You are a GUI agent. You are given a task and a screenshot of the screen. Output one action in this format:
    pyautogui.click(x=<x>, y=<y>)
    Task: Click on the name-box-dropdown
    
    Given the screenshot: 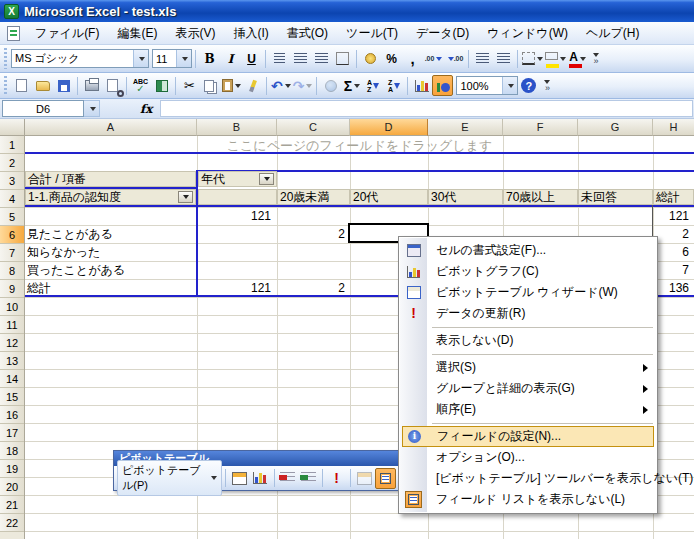 What is the action you would take?
    pyautogui.click(x=92, y=108)
    